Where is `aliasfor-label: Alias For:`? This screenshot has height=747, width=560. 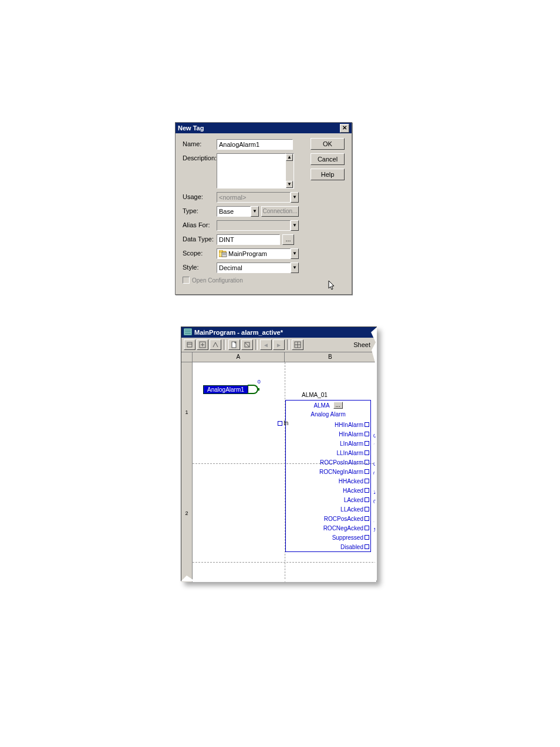 aliasfor-label: Alias For: is located at coordinates (200, 224).